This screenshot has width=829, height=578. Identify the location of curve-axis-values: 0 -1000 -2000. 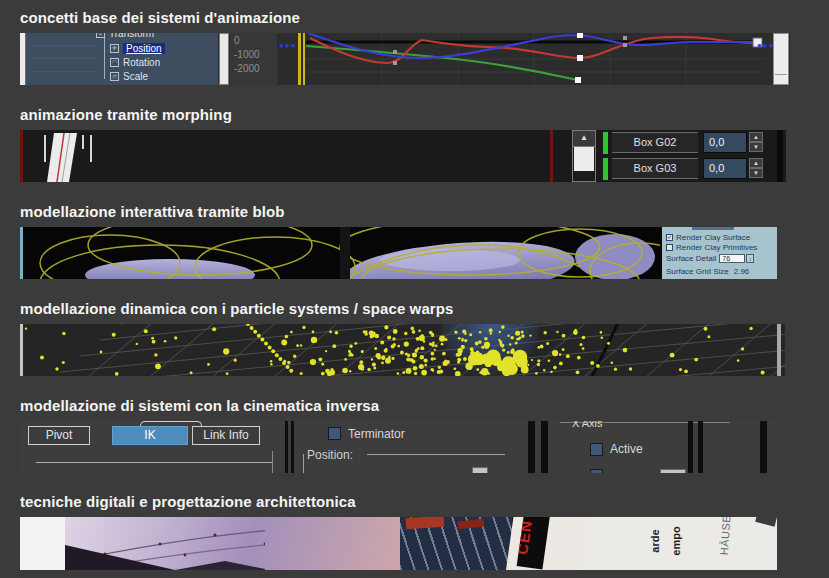
(254, 59).